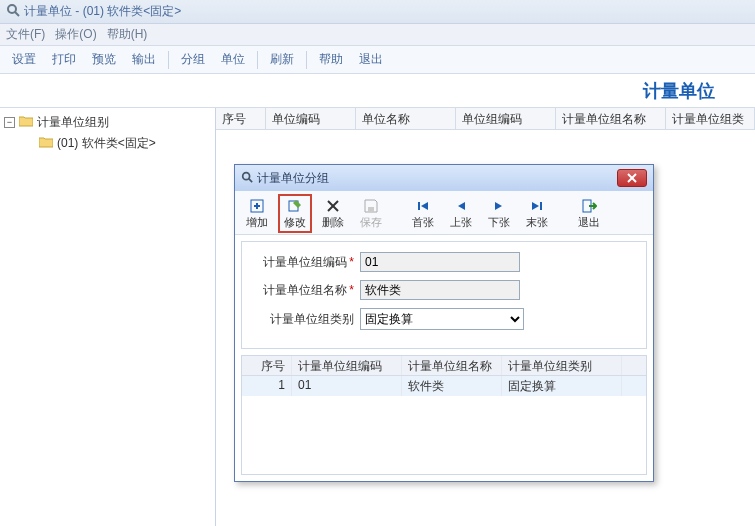  What do you see at coordinates (241, 118) in the screenshot?
I see `col-seq: 序号` at bounding box center [241, 118].